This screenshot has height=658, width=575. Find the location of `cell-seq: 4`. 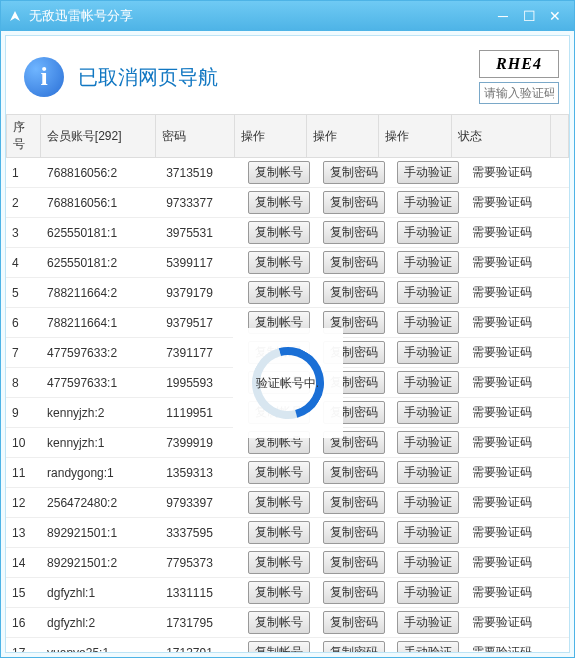

cell-seq: 4 is located at coordinates (24, 263).